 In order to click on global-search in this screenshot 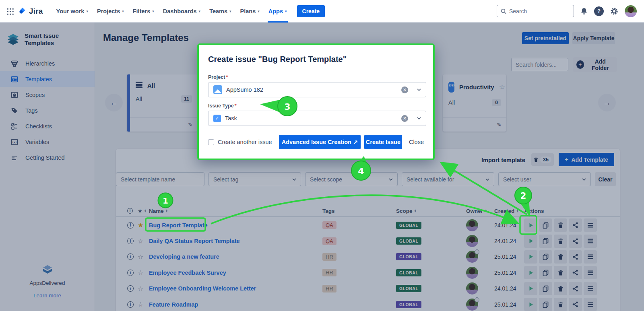, I will do `click(535, 11)`.